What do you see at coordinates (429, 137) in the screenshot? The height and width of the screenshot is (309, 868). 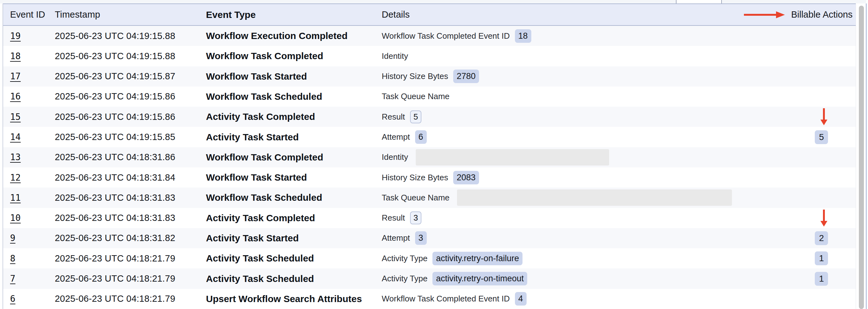 I see `table-row: 142025-06-23 UTC 04:19:15.85Activity Tas…` at bounding box center [429, 137].